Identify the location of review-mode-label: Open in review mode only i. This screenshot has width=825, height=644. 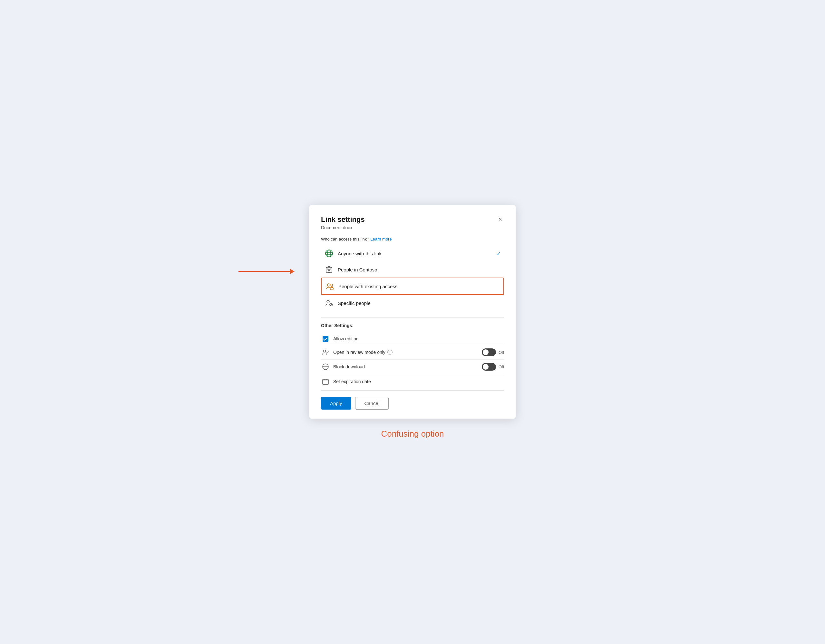
(407, 352).